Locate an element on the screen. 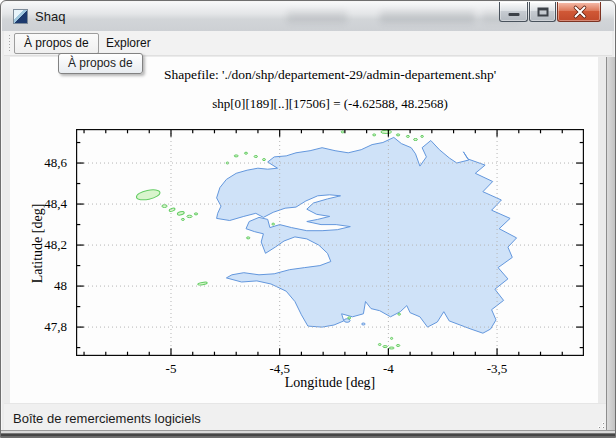 This screenshot has height=438, width=616. statusbar: Boîte de remerciements logiciels is located at coordinates (308, 418).